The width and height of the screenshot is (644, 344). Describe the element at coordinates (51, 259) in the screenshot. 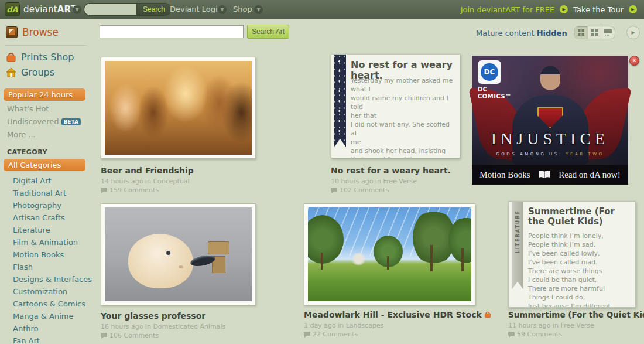

I see `category-list: Digital Art Traditional Art Photography …` at that location.